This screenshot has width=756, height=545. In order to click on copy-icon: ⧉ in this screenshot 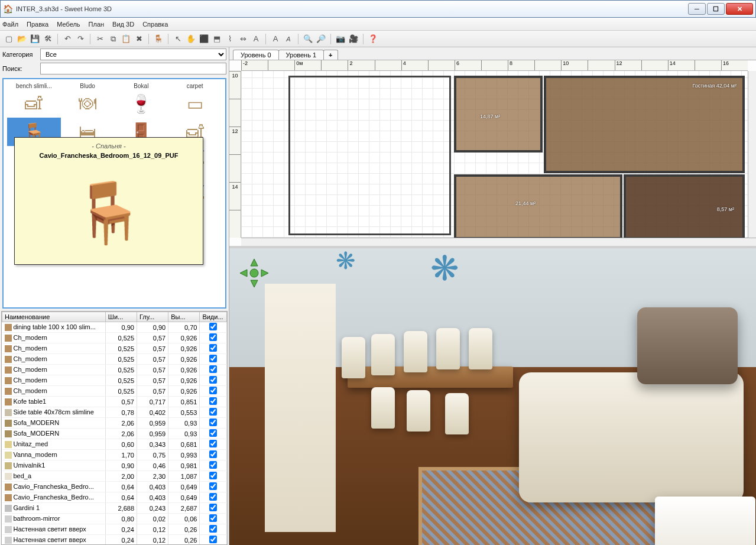, I will do `click(113, 39)`.